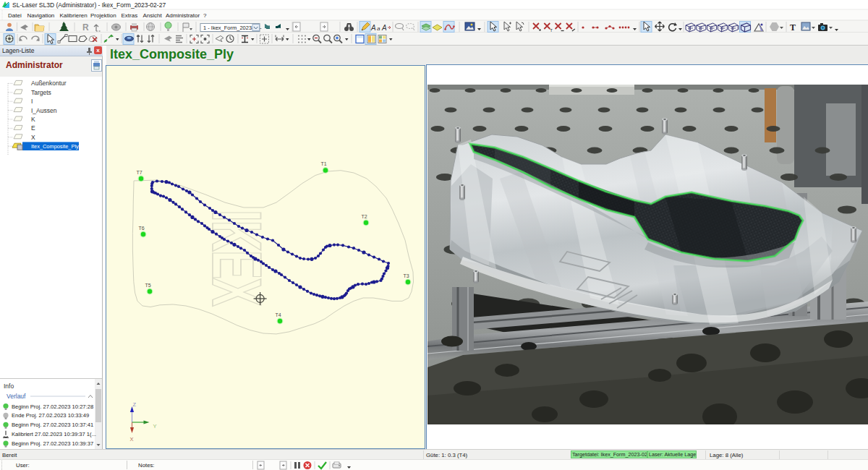 This screenshot has height=470, width=868. Describe the element at coordinates (89, 5) in the screenshot. I see `svg-text:SL-Laser SL3D (Administrator): SL-Laser SL3D (Administrator) - Ikex_For…` at that location.